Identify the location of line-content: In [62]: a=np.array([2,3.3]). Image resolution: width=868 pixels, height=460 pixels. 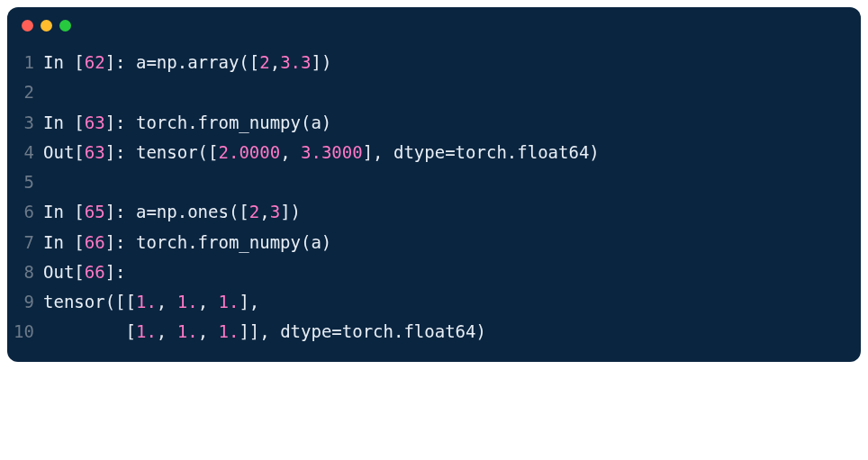
(187, 63).